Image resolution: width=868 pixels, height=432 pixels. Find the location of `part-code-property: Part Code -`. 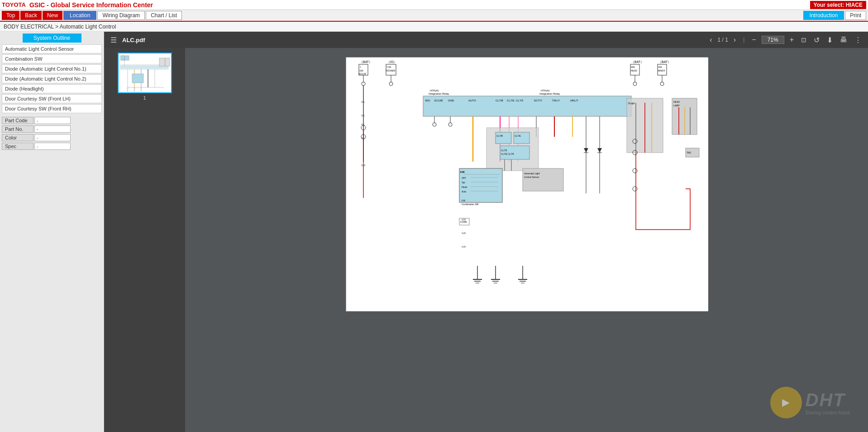

part-code-property: Part Code - is located at coordinates (52, 120).